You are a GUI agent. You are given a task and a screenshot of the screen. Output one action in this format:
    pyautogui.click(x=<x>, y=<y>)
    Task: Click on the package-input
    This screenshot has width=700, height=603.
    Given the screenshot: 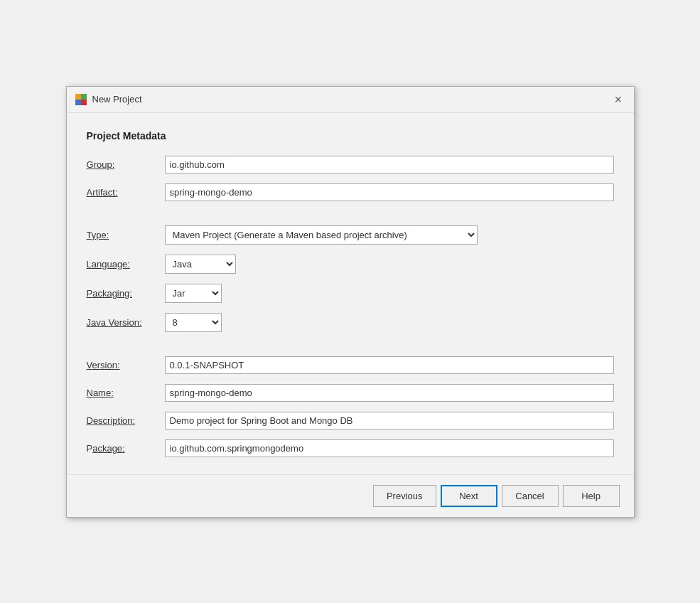 What is the action you would take?
    pyautogui.click(x=389, y=448)
    